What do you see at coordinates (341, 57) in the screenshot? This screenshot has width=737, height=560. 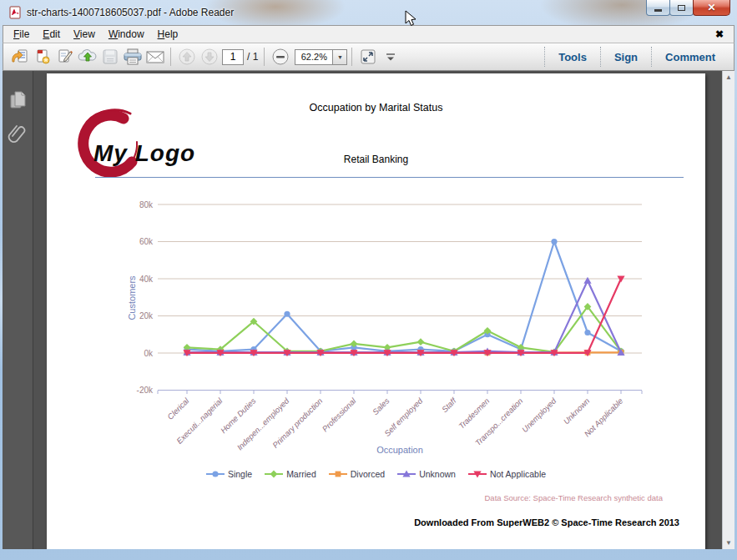 I see `zoom-dropdown-button: ▼` at bounding box center [341, 57].